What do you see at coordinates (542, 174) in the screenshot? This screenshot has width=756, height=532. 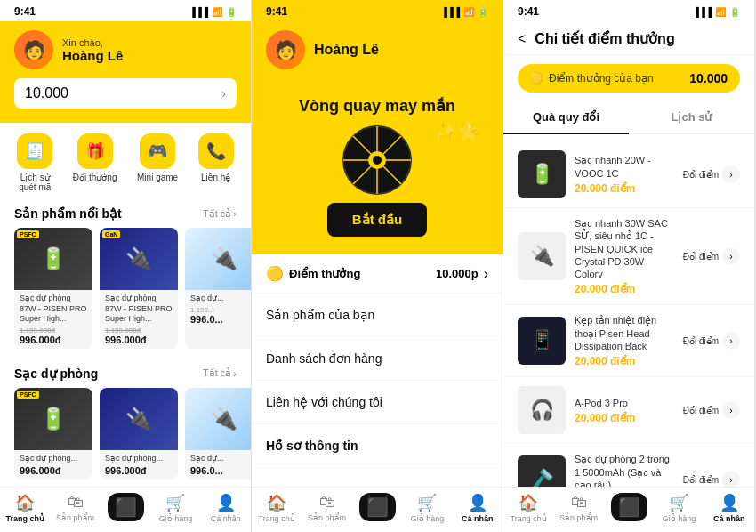 I see `reward-img-1: 🔋` at bounding box center [542, 174].